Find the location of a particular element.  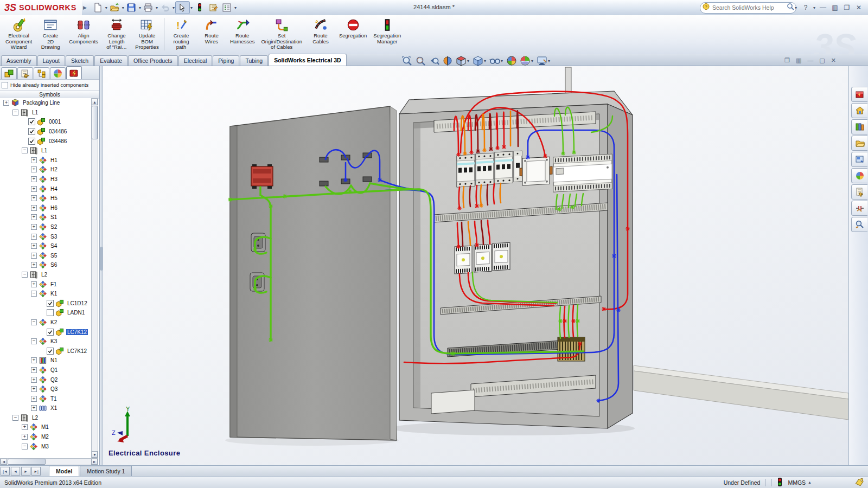

tree-item-s6: +S6 is located at coordinates (46, 265).